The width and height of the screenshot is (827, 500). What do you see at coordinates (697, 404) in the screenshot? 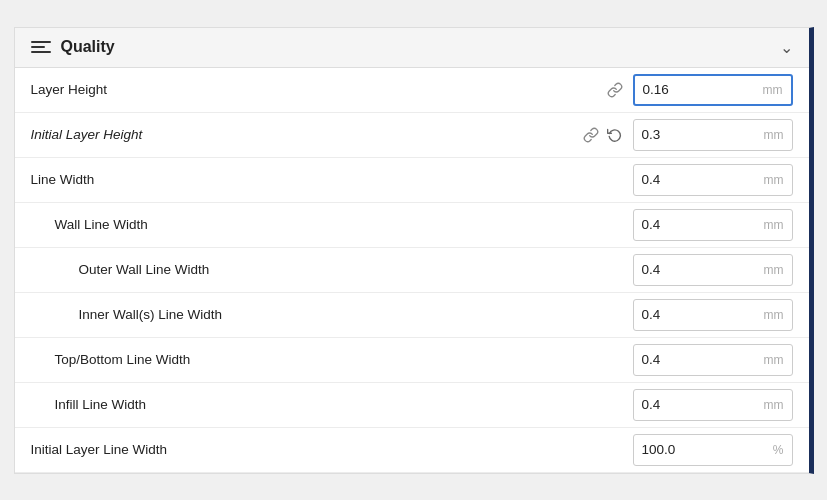
I see `input-infill-line-width` at bounding box center [697, 404].